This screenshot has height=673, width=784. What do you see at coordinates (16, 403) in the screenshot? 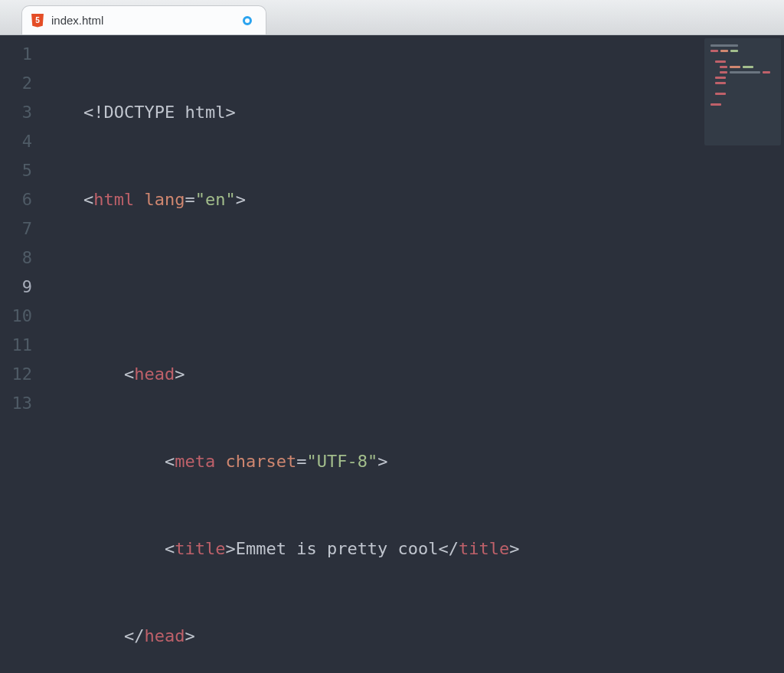
I see `line-number: 13` at bounding box center [16, 403].